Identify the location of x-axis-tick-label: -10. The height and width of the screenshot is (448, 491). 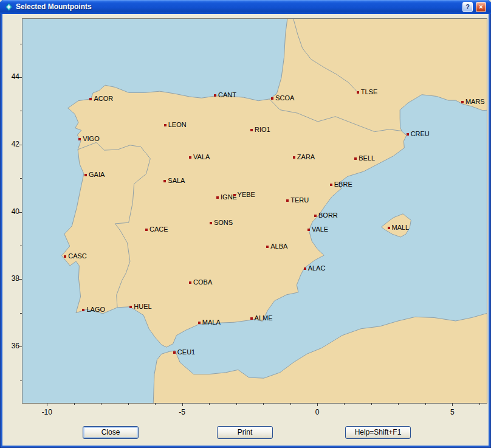
(47, 412).